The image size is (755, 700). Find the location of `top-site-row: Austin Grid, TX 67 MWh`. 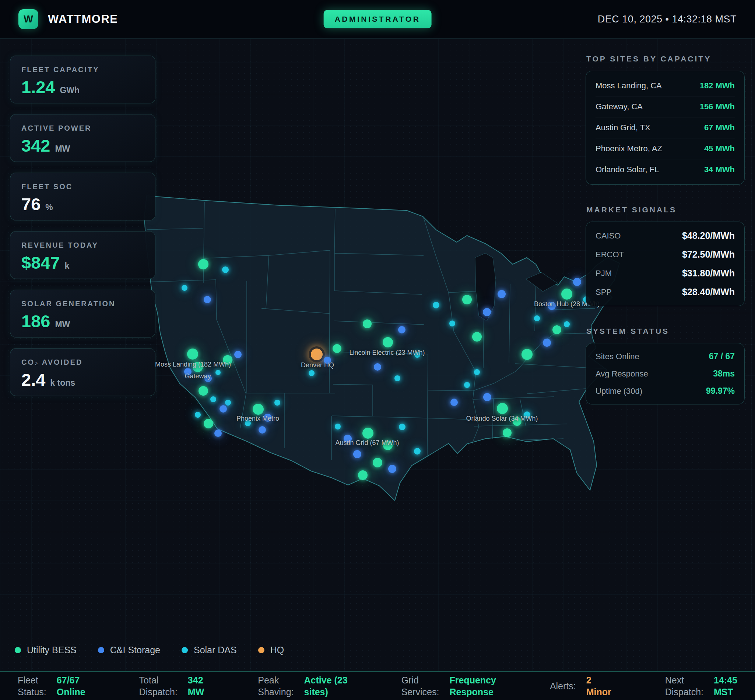

top-site-row: Austin Grid, TX 67 MWh is located at coordinates (665, 127).